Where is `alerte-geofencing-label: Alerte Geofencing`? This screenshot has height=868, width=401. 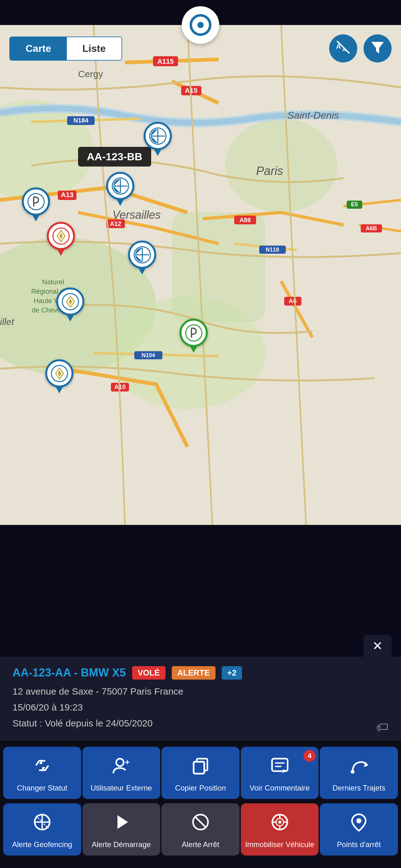
alerte-geofencing-label: Alerte Geofencing is located at coordinates (42, 844).